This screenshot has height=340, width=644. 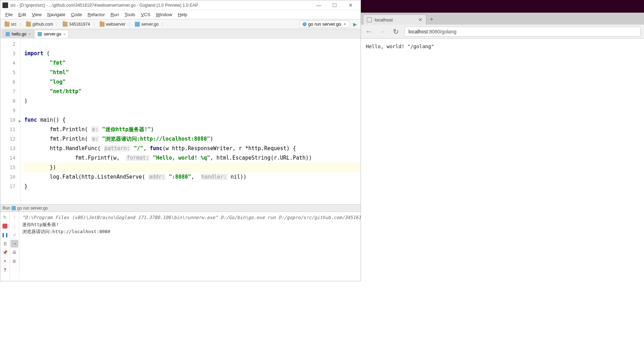 What do you see at coordinates (192, 53) in the screenshot?
I see `code-line: import (` at bounding box center [192, 53].